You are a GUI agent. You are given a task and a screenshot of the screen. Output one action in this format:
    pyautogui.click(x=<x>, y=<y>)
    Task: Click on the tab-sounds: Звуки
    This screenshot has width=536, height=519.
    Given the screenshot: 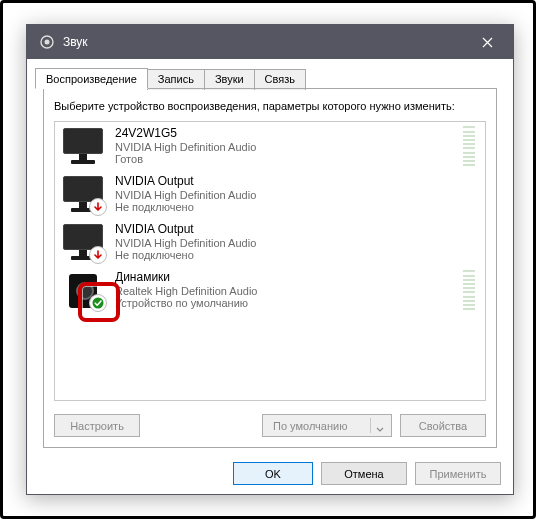 What is the action you would take?
    pyautogui.click(x=230, y=80)
    